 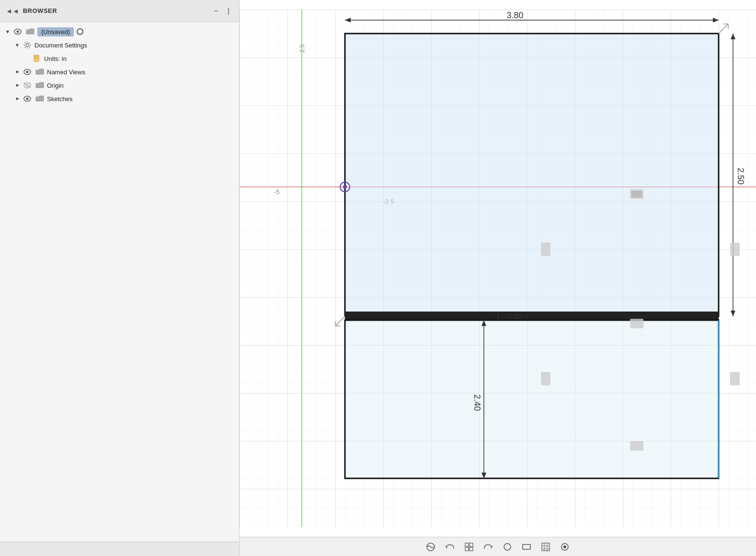 I want to click on rotate-button, so click(x=488, y=547).